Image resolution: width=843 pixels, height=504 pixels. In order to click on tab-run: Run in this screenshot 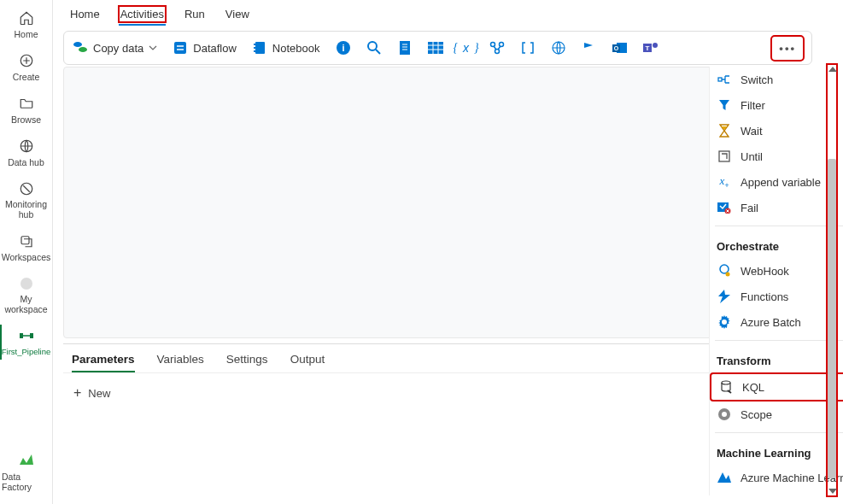, I will do `click(195, 14)`.